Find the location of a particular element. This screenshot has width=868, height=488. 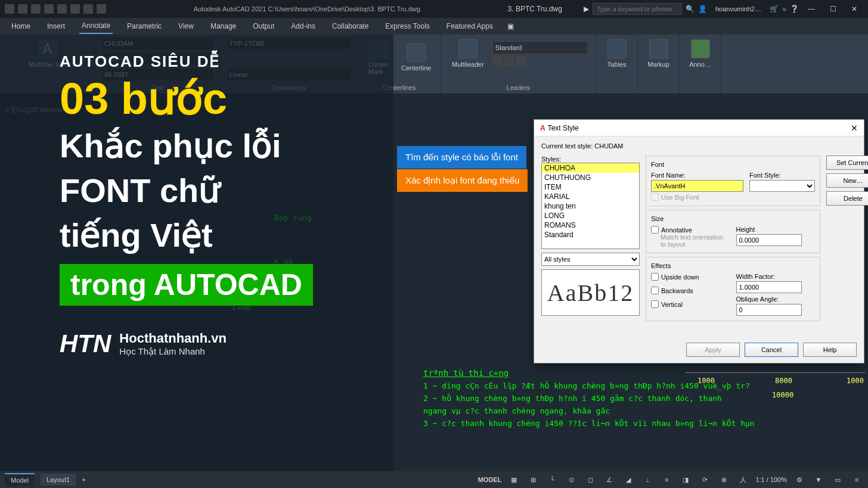

close-button: ✕ is located at coordinates (854, 9).